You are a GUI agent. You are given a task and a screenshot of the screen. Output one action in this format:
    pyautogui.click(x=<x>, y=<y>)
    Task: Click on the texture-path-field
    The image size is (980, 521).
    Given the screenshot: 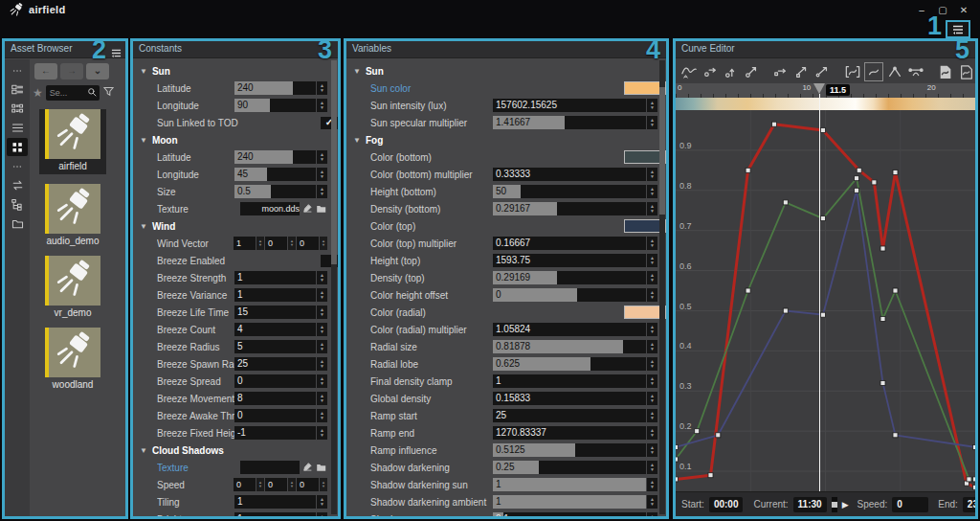 What is the action you would take?
    pyautogui.click(x=270, y=467)
    